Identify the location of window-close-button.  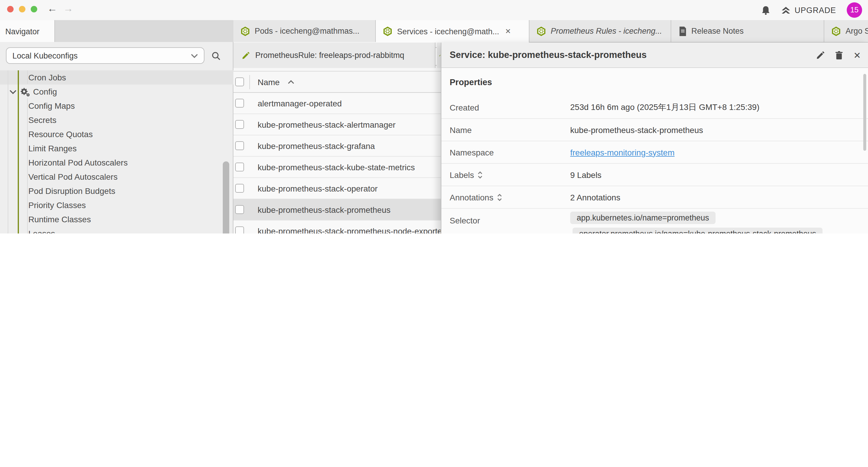
(10, 9).